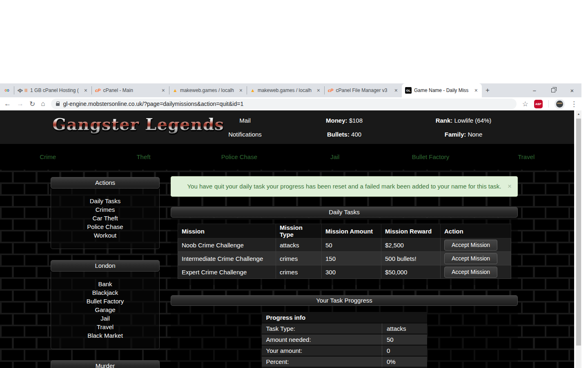 This screenshot has height=368, width=588. Describe the element at coordinates (463, 120) in the screenshot. I see `rank-stat: Rank: Lowlife (64%)` at that location.